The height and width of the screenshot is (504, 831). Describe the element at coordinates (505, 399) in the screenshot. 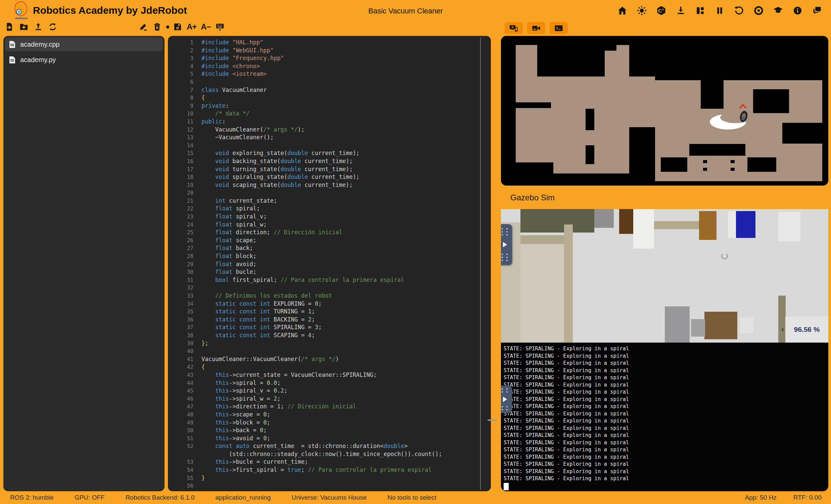

I see `expand-arrow-icon` at that location.